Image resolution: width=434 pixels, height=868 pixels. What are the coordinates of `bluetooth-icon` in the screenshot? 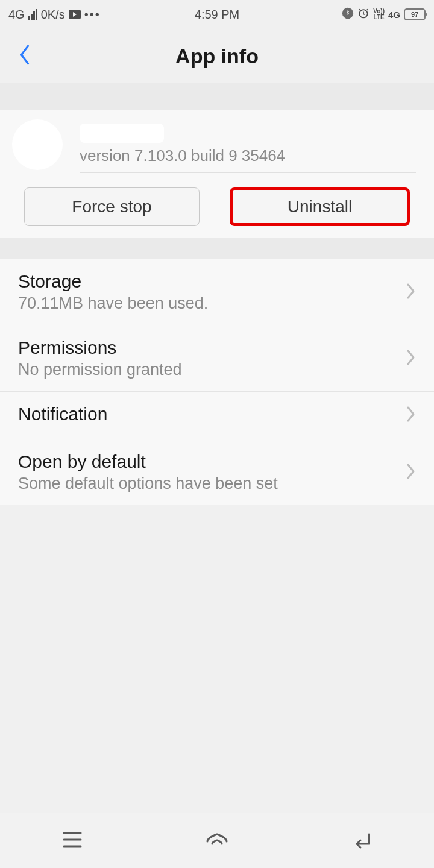 It's located at (348, 14).